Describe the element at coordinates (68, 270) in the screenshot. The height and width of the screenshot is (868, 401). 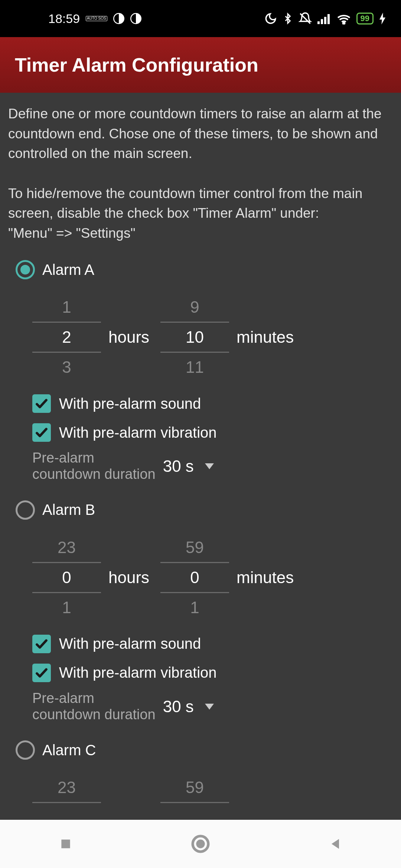
I see `alarm-a-label: Alarm A` at that location.